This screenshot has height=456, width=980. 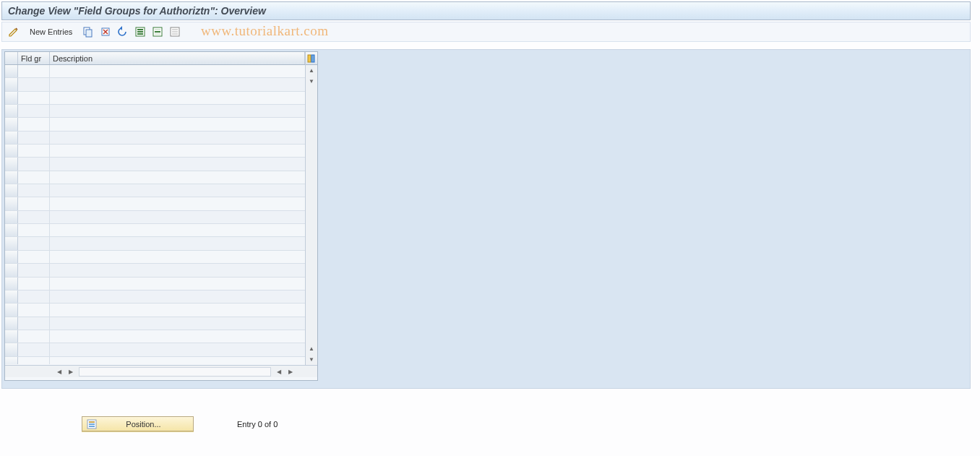 What do you see at coordinates (312, 71) in the screenshot?
I see `scroll-up-icon: ▲` at bounding box center [312, 71].